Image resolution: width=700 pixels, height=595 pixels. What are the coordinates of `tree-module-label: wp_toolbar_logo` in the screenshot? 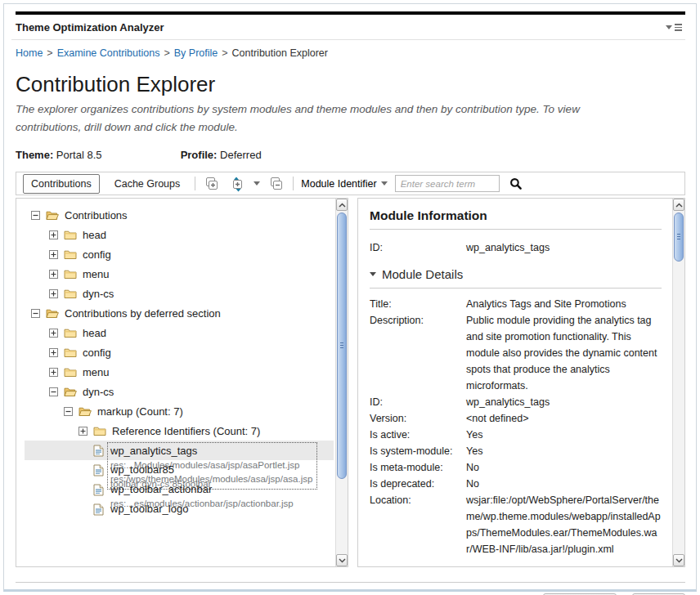 It's located at (149, 509).